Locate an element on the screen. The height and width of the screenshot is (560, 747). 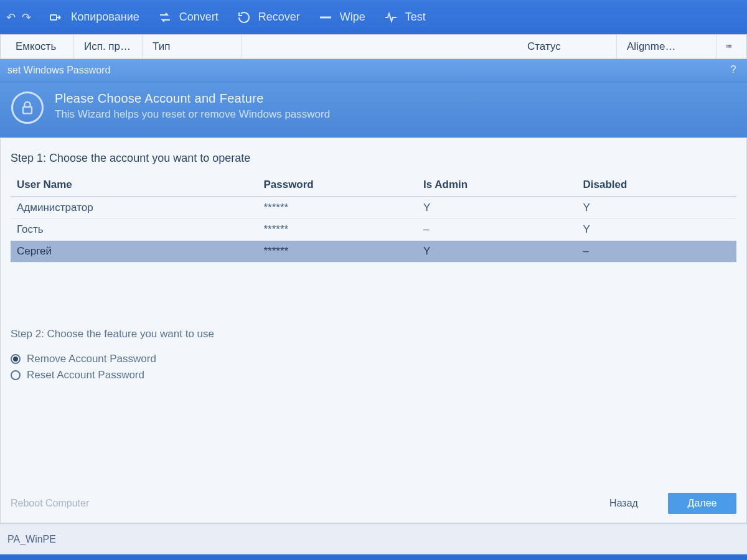
status-bar: PA_WinPE is located at coordinates (374, 539).